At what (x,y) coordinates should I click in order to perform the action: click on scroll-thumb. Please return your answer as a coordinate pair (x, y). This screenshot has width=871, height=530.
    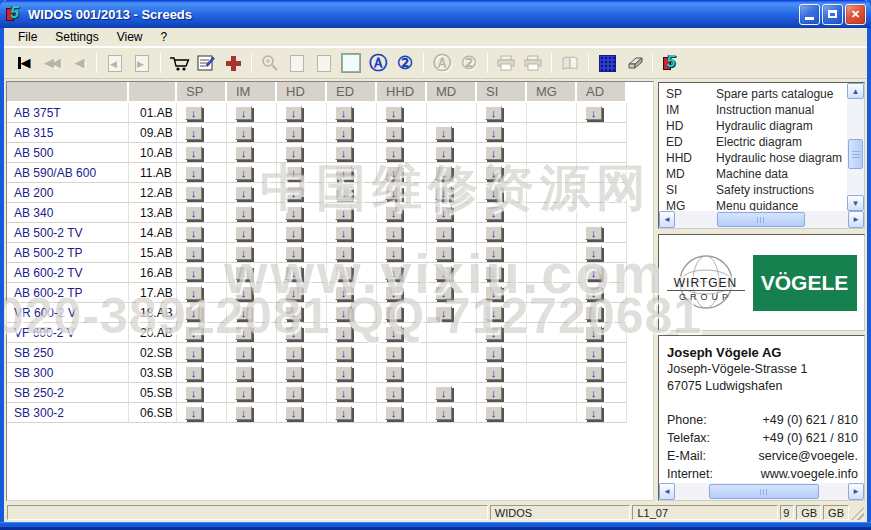
    Looking at the image, I should click on (761, 220).